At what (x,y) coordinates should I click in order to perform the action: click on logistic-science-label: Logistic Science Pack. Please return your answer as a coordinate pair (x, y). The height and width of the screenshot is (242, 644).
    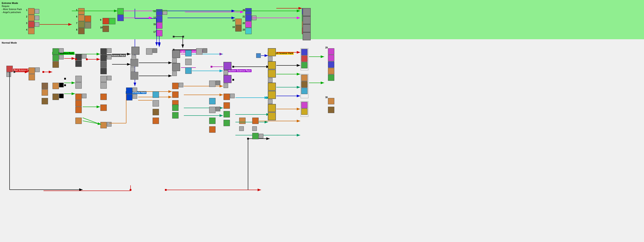
    Looking at the image, I should click on (190, 51).